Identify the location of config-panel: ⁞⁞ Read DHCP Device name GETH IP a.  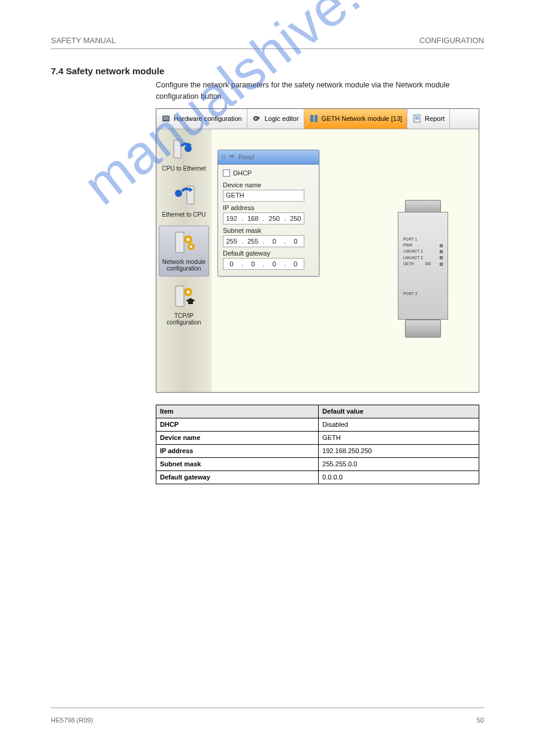
(268, 213).